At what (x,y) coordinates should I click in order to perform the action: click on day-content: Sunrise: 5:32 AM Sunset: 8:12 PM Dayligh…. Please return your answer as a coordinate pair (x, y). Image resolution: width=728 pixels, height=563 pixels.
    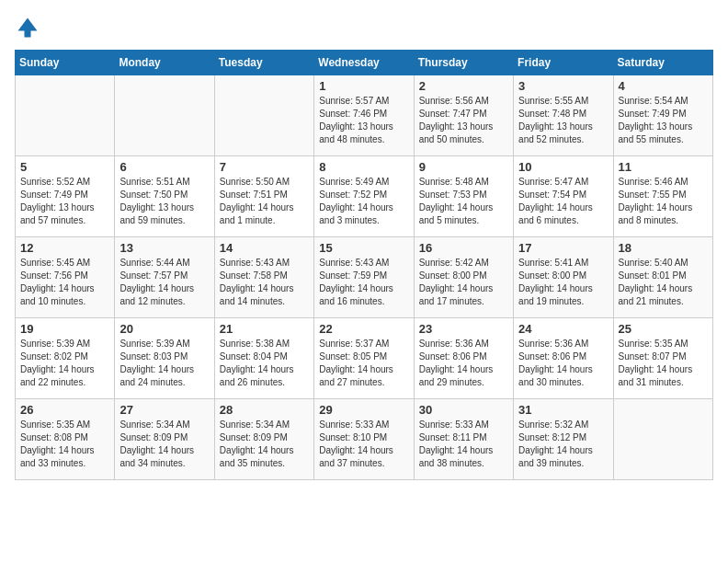
    Looking at the image, I should click on (563, 444).